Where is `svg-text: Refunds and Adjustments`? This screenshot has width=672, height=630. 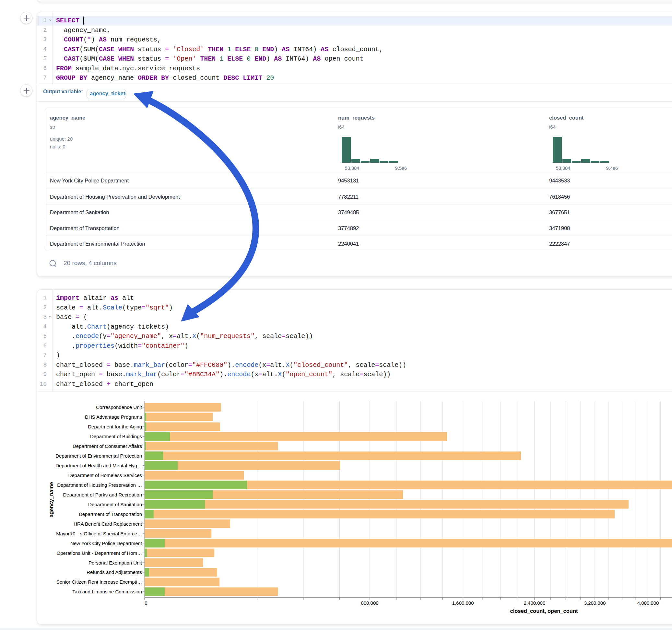 svg-text: Refunds and Adjustments is located at coordinates (114, 572).